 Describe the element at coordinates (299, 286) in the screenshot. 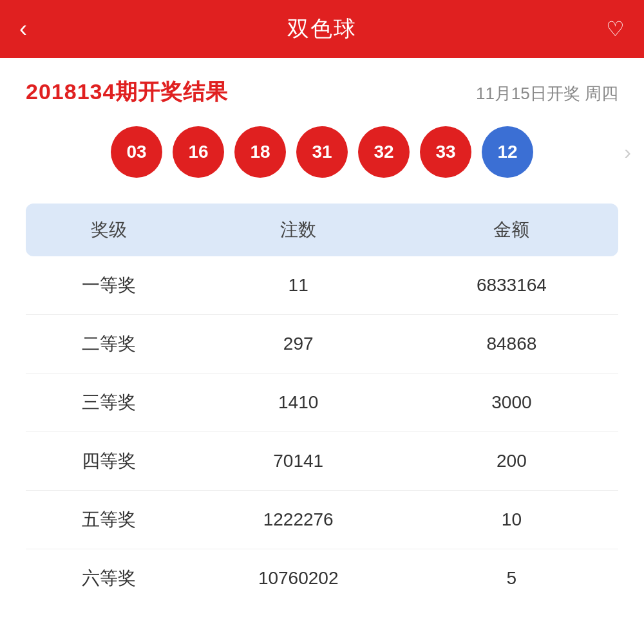

I see `cell-count: 11` at that location.